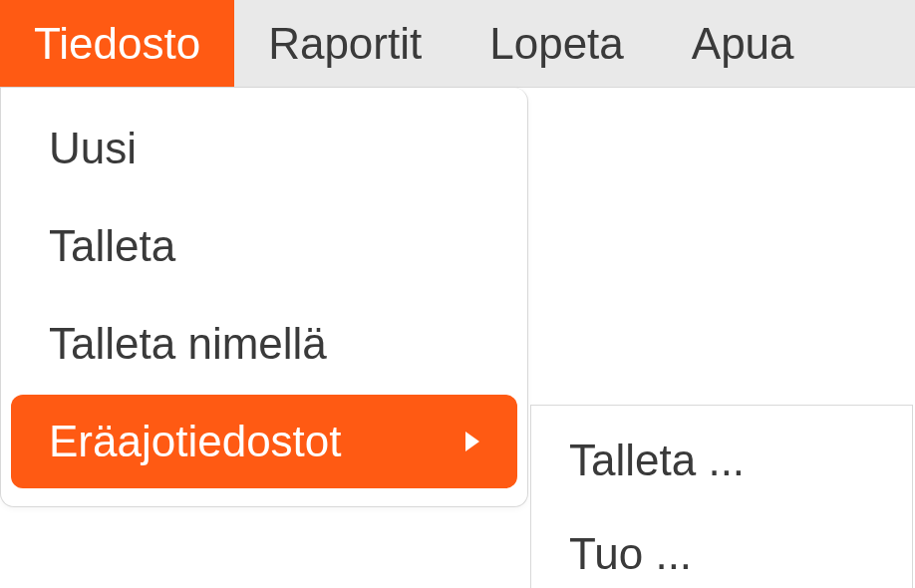  What do you see at coordinates (264, 246) in the screenshot?
I see `menu-item-talleta: Talleta` at bounding box center [264, 246].